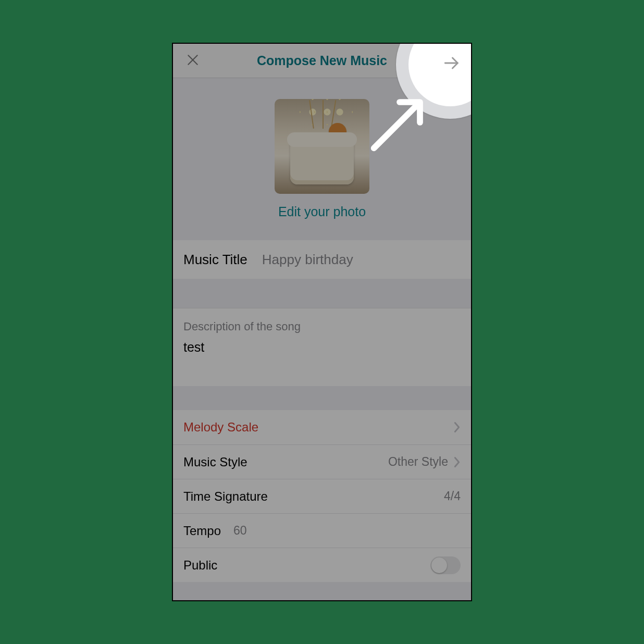 The width and height of the screenshot is (644, 644). I want to click on tempo-label: Tempo, so click(202, 531).